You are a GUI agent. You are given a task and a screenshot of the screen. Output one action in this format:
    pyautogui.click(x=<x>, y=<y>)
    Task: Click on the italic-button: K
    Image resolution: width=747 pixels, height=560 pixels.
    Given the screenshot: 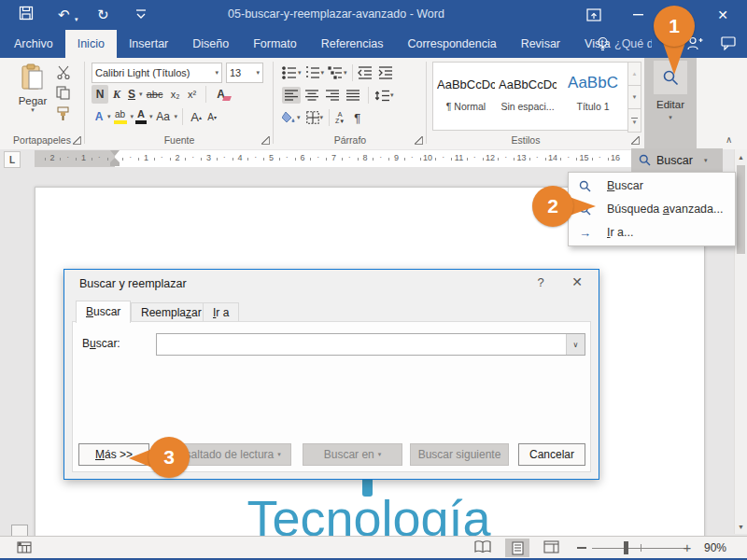 What is the action you would take?
    pyautogui.click(x=117, y=94)
    